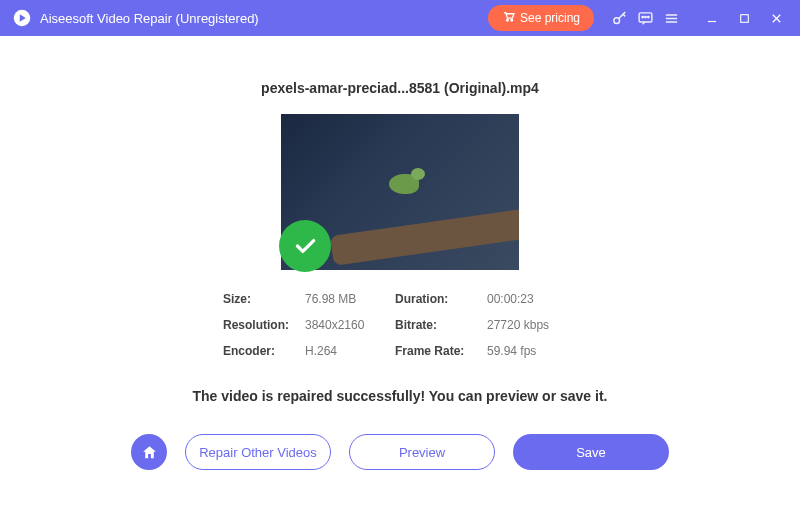 Image resolution: width=800 pixels, height=527 pixels. Describe the element at coordinates (712, 18) in the screenshot. I see `minimize-button` at that location.